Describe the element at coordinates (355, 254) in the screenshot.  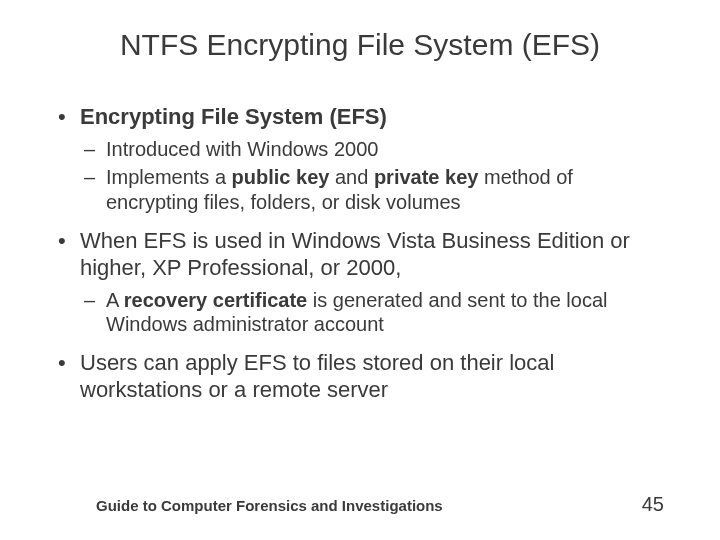
I see `bullet-text: When EFS is used in Windows Vista Busine…` at that location.